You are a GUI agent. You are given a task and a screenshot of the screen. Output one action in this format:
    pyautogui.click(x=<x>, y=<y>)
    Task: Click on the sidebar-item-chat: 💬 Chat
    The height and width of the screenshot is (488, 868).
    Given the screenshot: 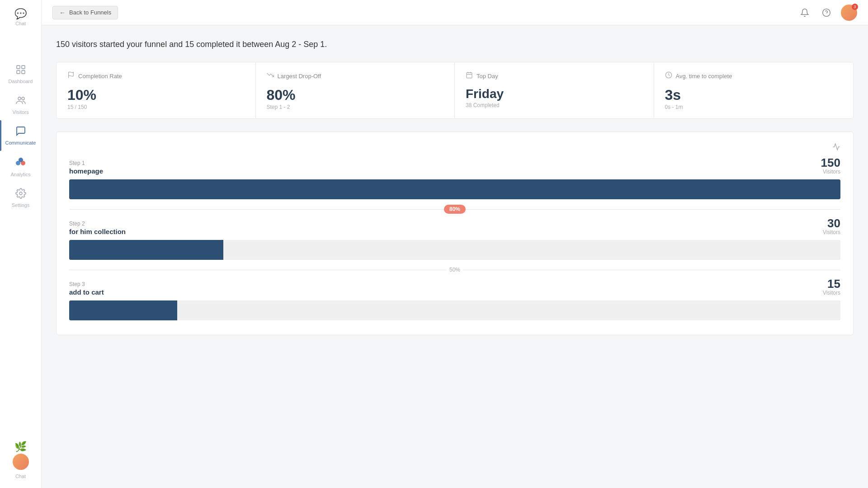 What is the action you would take?
    pyautogui.click(x=21, y=18)
    